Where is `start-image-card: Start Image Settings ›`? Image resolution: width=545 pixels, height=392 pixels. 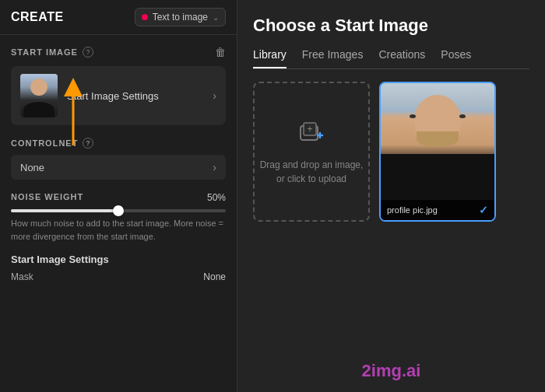
start-image-card: Start Image Settings › is located at coordinates (118, 96).